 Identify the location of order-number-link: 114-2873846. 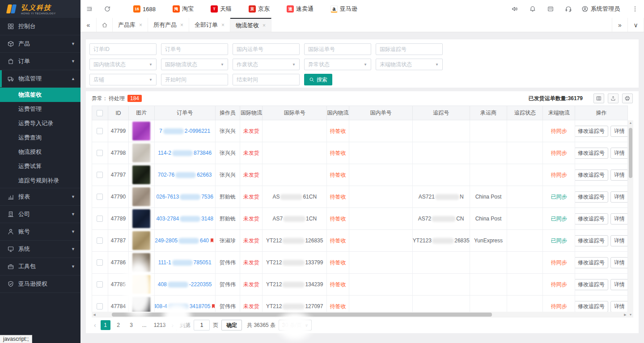
(185, 153).